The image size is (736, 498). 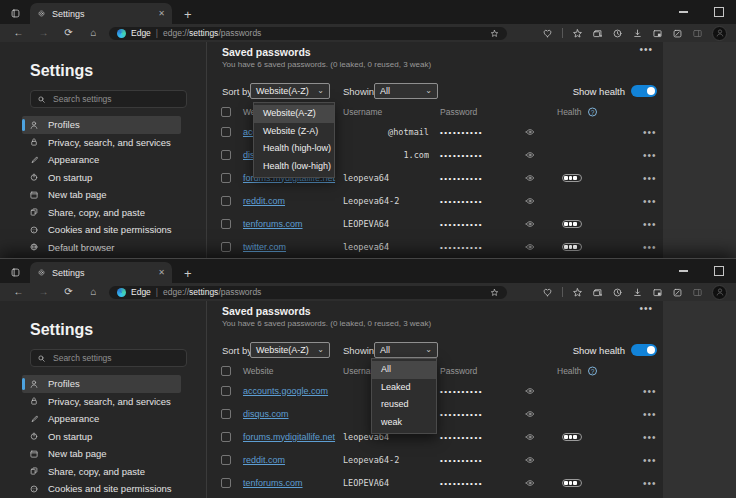 What do you see at coordinates (188, 14) in the screenshot?
I see `new-tab-button: +` at bounding box center [188, 14].